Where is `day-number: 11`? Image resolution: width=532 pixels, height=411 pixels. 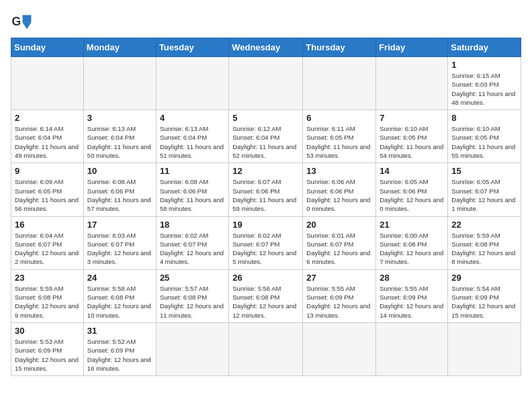 day-number: 11 is located at coordinates (192, 171).